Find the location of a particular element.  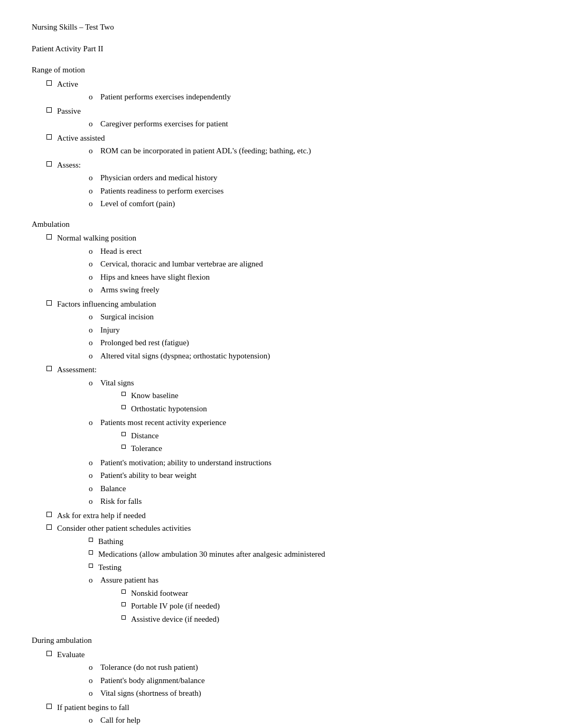

list-item-l2: oSurgical incision is located at coordinates (309, 317).